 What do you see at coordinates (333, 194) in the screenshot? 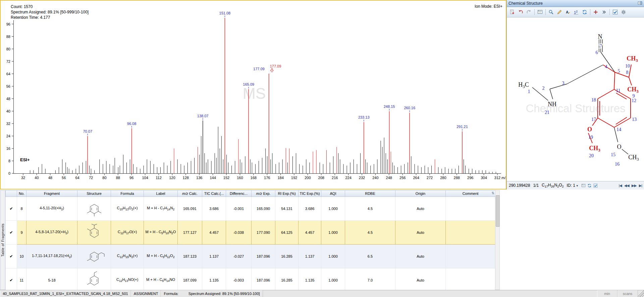
I see `header-aqi: AQI` at bounding box center [333, 194].